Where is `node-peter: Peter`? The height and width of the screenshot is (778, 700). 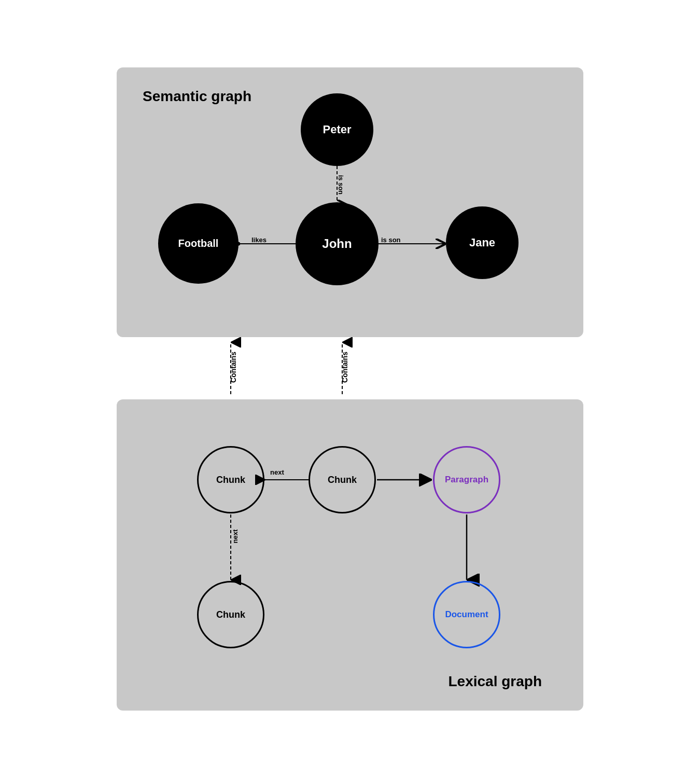
node-peter: Peter is located at coordinates (337, 130).